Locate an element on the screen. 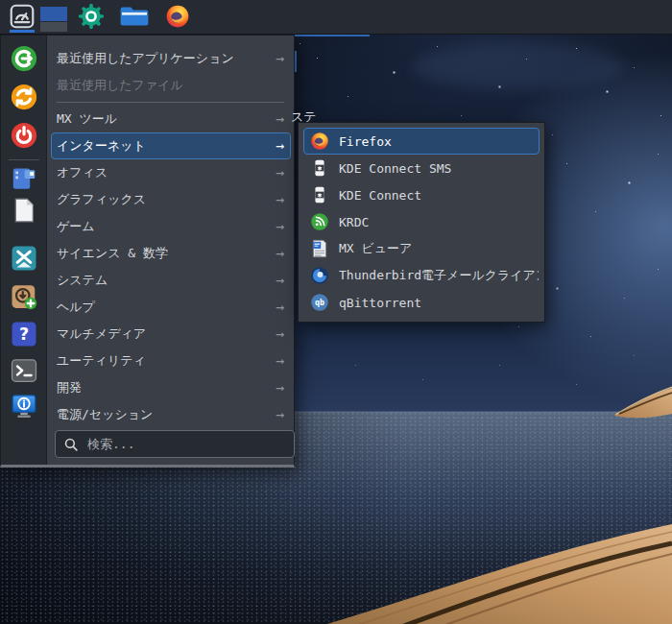  menu-item-label: 最近使用したファイル is located at coordinates (120, 85).